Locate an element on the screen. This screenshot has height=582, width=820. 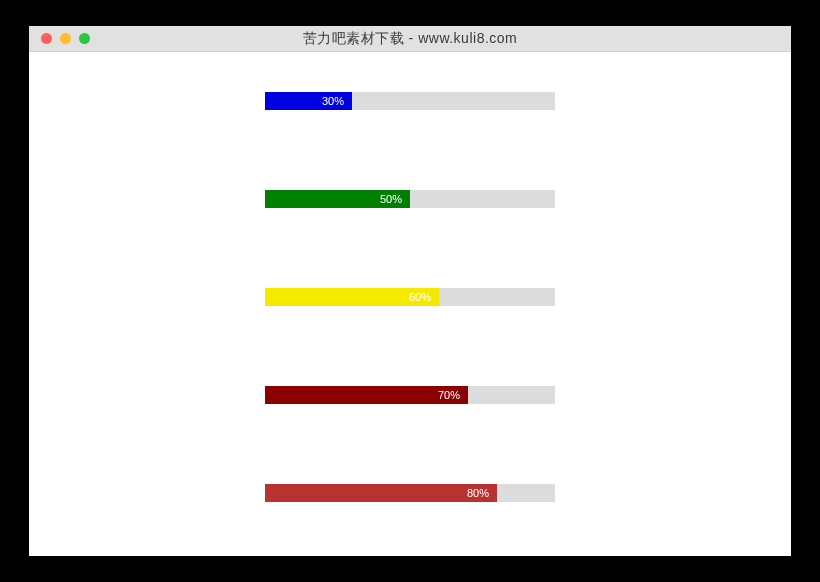
minimize-icon is located at coordinates (66, 38).